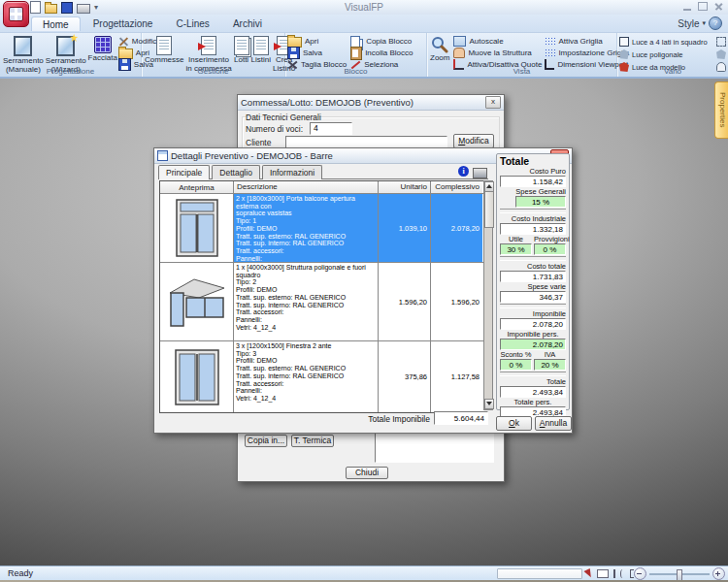  What do you see at coordinates (516, 249) in the screenshot?
I see `utile-field: 30 %` at bounding box center [516, 249].